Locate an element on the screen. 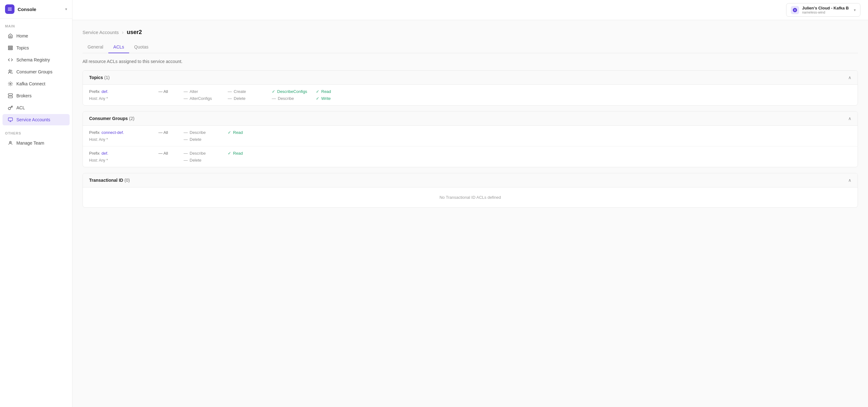 Image resolution: width=868 pixels, height=407 pixels. cluster-sub: nameless-wind is located at coordinates (826, 12).